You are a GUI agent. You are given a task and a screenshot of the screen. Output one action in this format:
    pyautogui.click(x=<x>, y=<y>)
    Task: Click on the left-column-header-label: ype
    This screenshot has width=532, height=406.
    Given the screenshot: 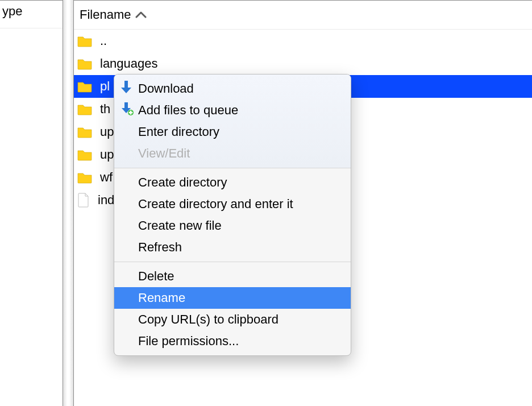 What is the action you would take?
    pyautogui.click(x=13, y=11)
    